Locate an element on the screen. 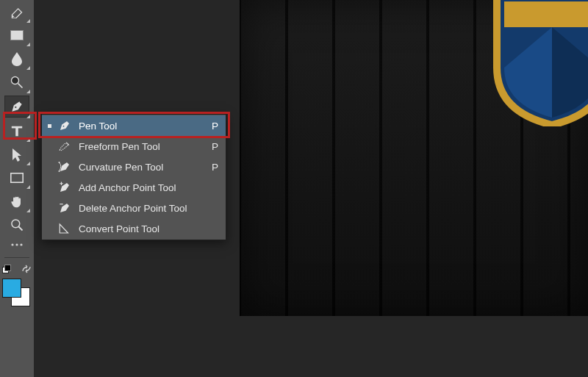 This screenshot has height=377, width=588. hand-tool is located at coordinates (17, 201).